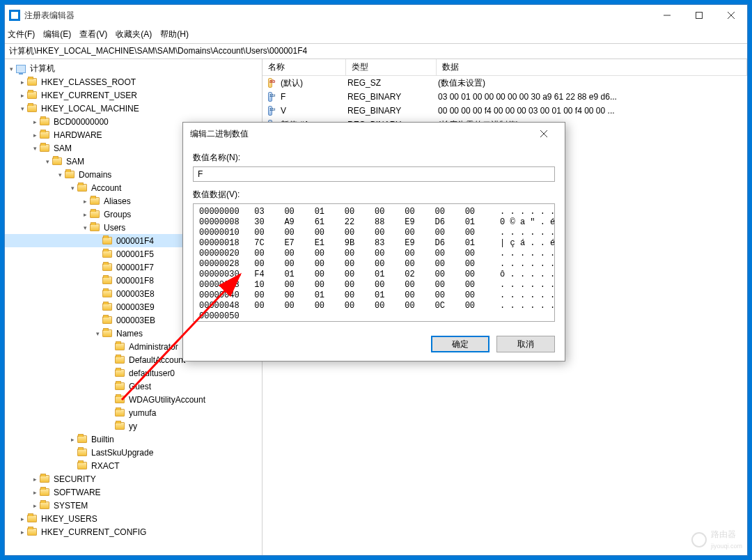  I want to click on tree-builtin: Builtin, so click(134, 439).